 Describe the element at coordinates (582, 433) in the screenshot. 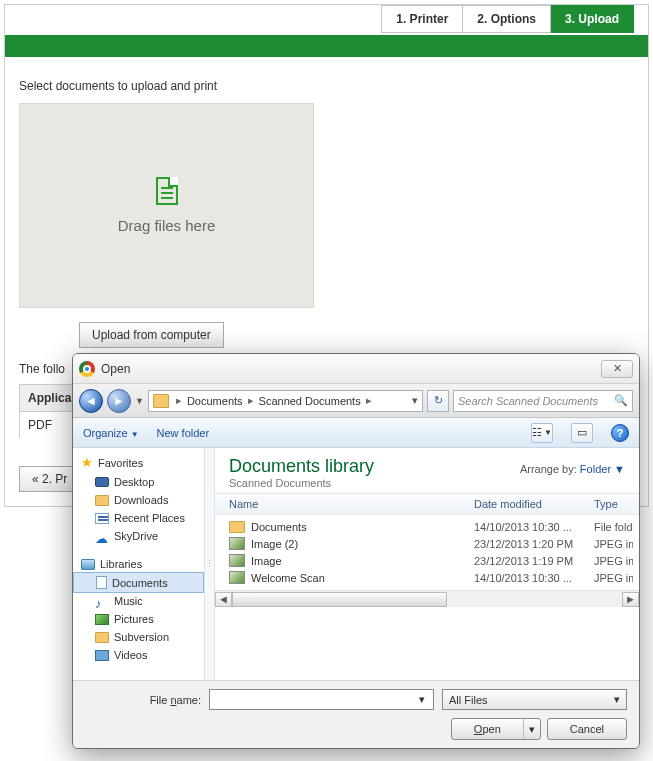

I see `preview-pane-button: ▭` at that location.